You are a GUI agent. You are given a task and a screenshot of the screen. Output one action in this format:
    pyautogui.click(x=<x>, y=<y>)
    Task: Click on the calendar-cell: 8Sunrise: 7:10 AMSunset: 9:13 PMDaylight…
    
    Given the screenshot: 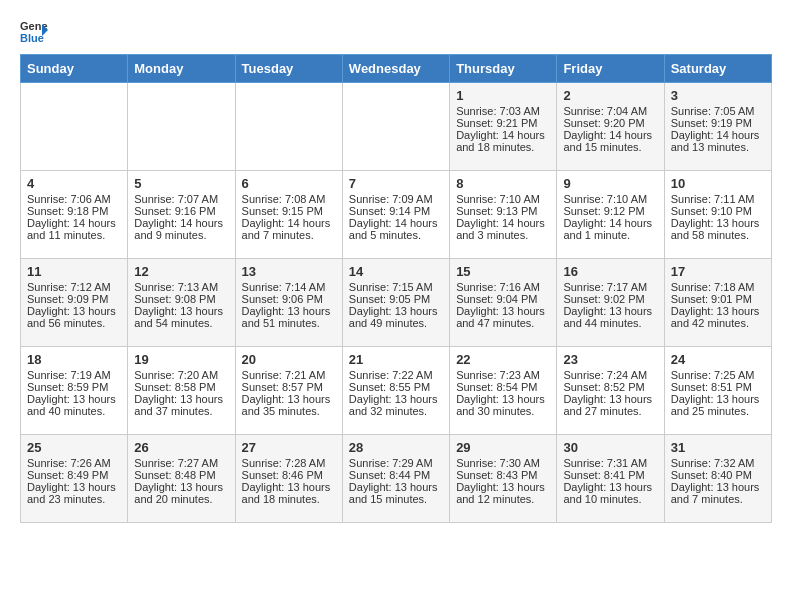 What is the action you would take?
    pyautogui.click(x=504, y=215)
    